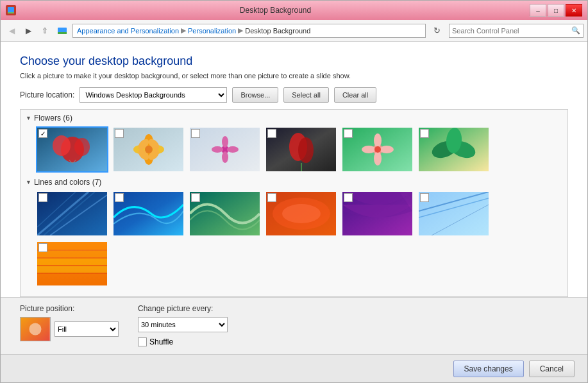 The width and height of the screenshot is (588, 383). What do you see at coordinates (142, 342) in the screenshot?
I see `shuffle-checkbox` at bounding box center [142, 342].